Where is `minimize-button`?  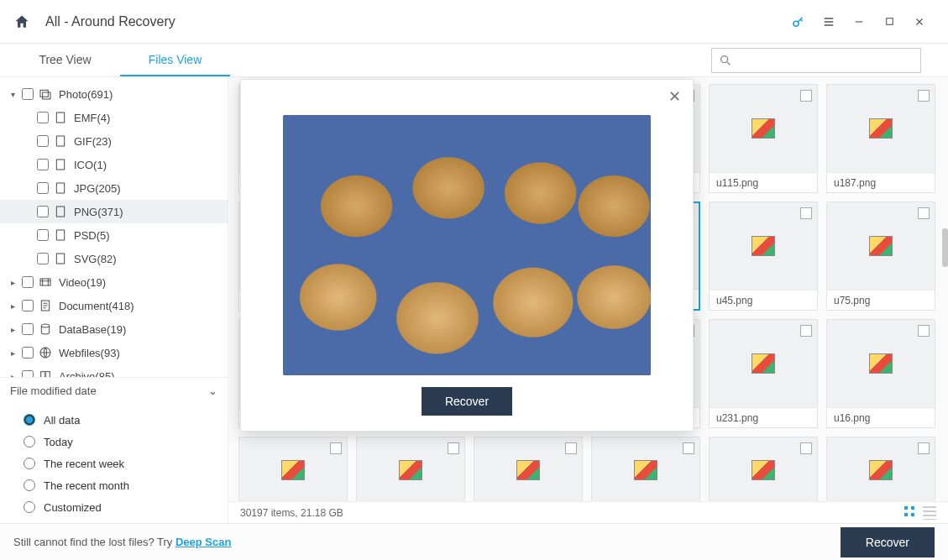
minimize-button is located at coordinates (859, 22).